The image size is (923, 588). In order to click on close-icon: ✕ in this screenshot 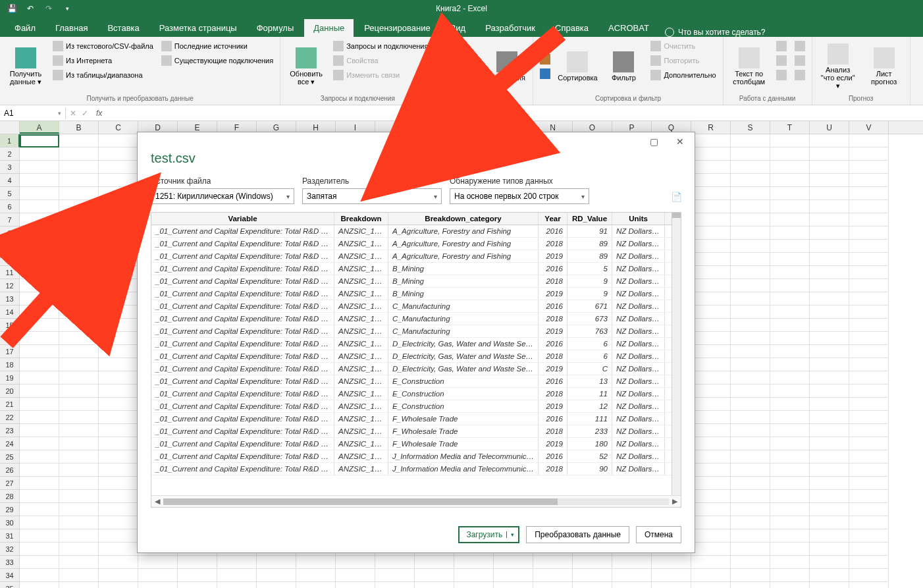, I will do `click(680, 142)`.